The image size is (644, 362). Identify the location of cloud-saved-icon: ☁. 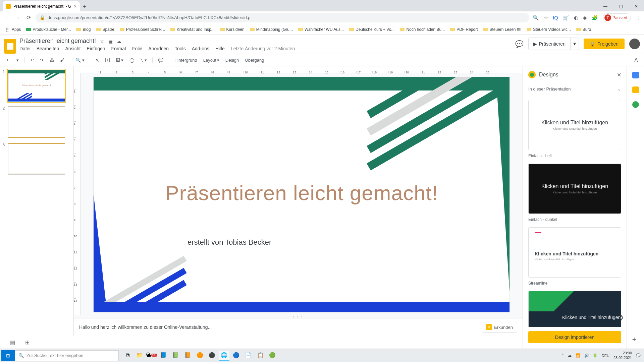
(119, 41).